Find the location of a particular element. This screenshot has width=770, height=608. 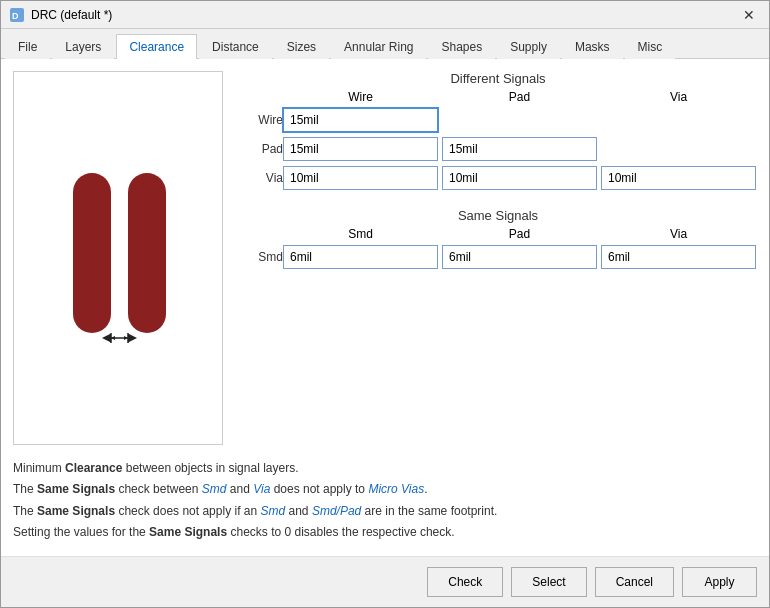

tab-clearance: Clearance is located at coordinates (156, 46).